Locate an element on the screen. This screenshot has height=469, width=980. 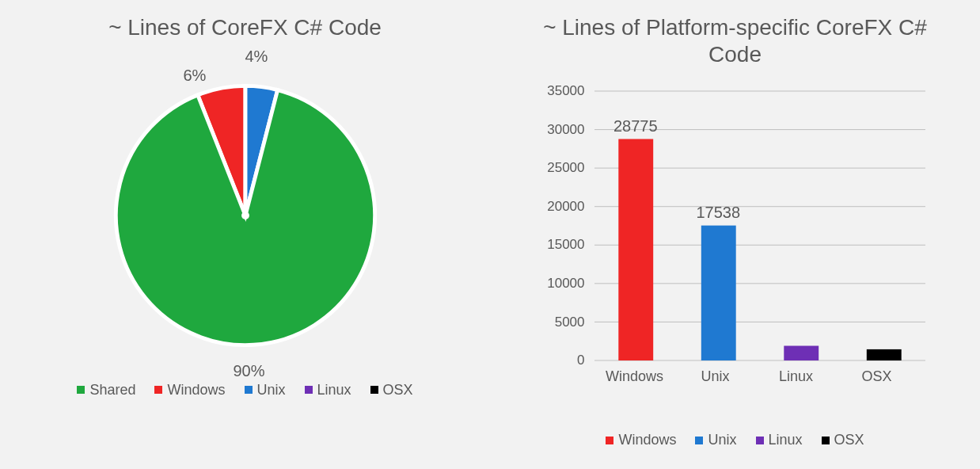
pie-label-unix: 4% is located at coordinates (256, 57).